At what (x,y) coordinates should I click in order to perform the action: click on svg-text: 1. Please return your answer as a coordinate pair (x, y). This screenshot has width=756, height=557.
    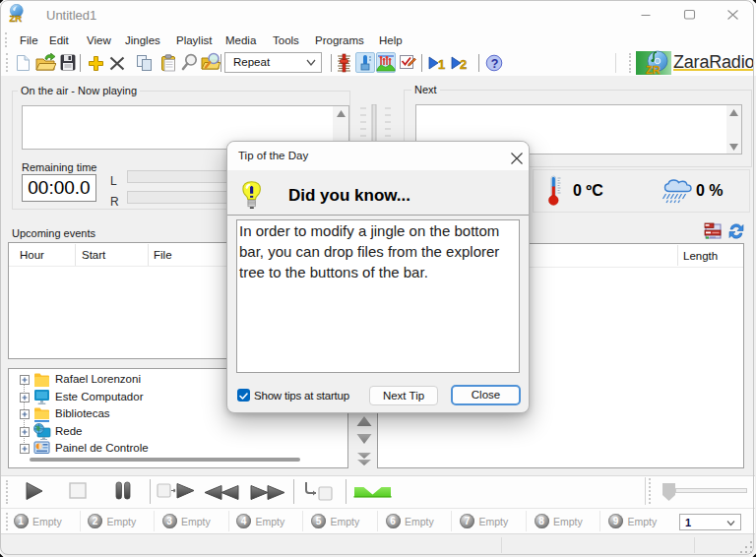
    Looking at the image, I should click on (441, 64).